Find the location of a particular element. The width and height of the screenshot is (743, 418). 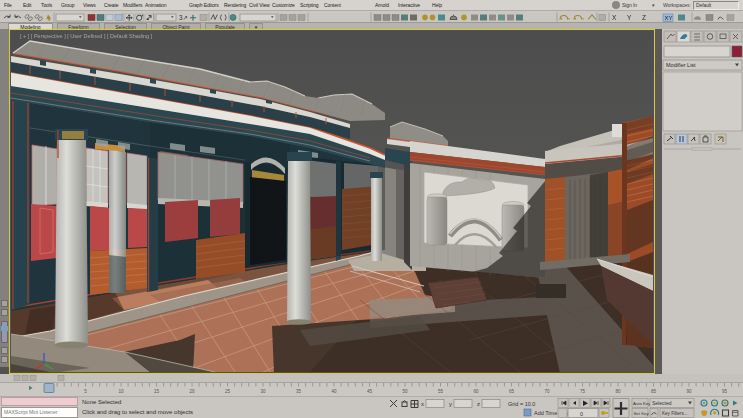

svg-text:[ + ] [ Perspective ] [ User D: [ + ] [ Perspective ] [ User Defined ] [… is located at coordinates (86, 36).